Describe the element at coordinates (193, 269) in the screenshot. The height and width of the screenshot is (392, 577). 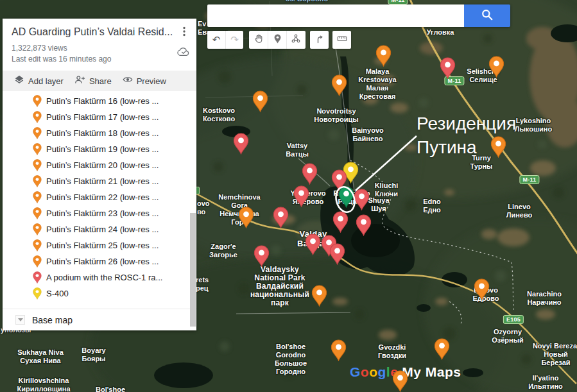
I see `sidebar-scrollbar` at that location.